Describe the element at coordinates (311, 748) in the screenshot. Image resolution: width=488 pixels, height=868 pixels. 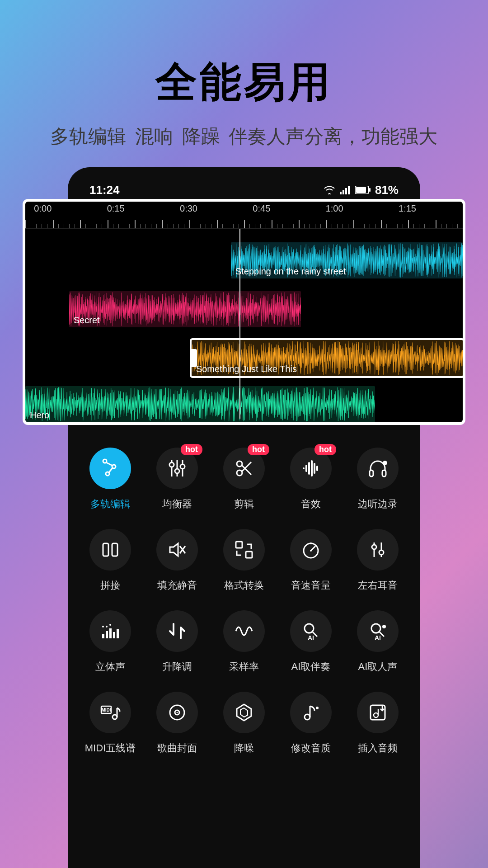
I see `tool-label: 修改音质` at that location.